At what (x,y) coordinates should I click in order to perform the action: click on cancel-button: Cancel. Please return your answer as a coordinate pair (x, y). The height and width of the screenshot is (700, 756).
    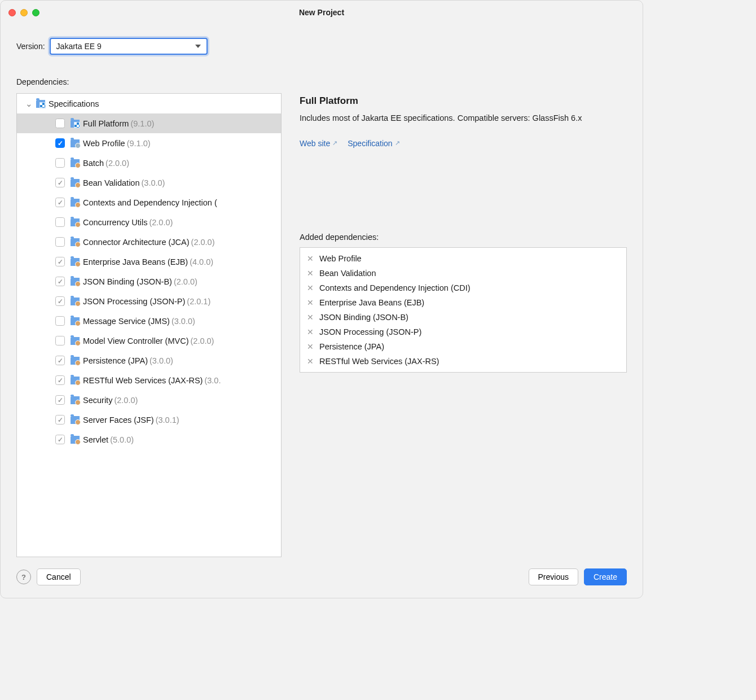
    Looking at the image, I should click on (59, 577).